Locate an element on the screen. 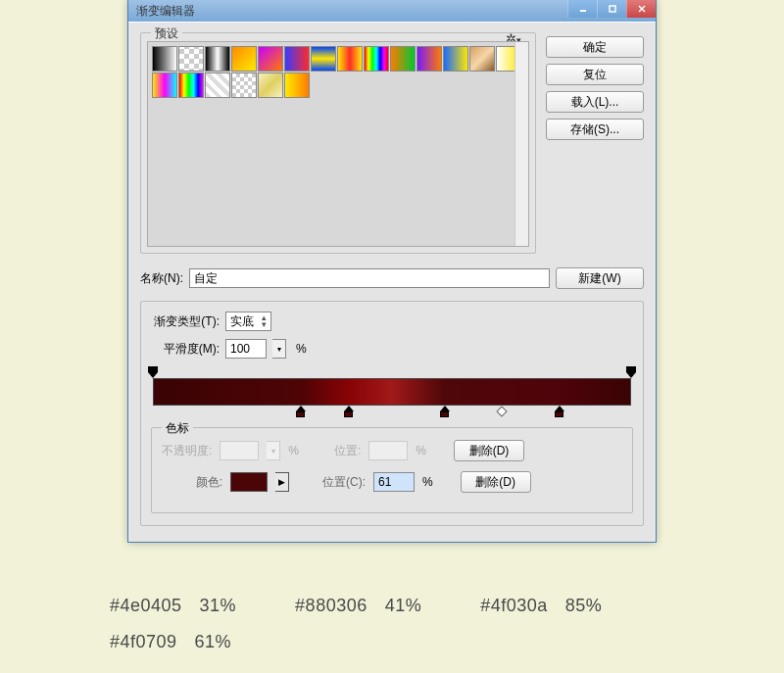 The width and height of the screenshot is (784, 673). gradient-type-label: 渐变类型(T): is located at coordinates (185, 321).